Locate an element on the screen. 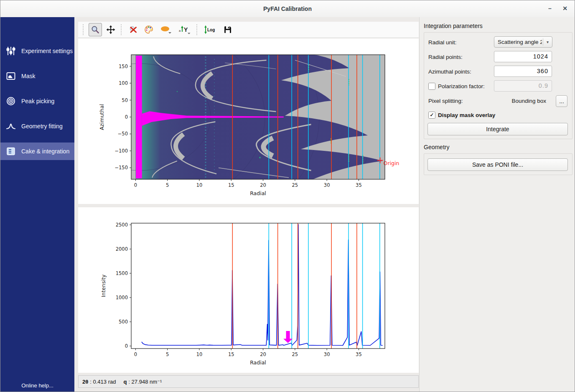  svg-text: 50 is located at coordinates (125, 100).